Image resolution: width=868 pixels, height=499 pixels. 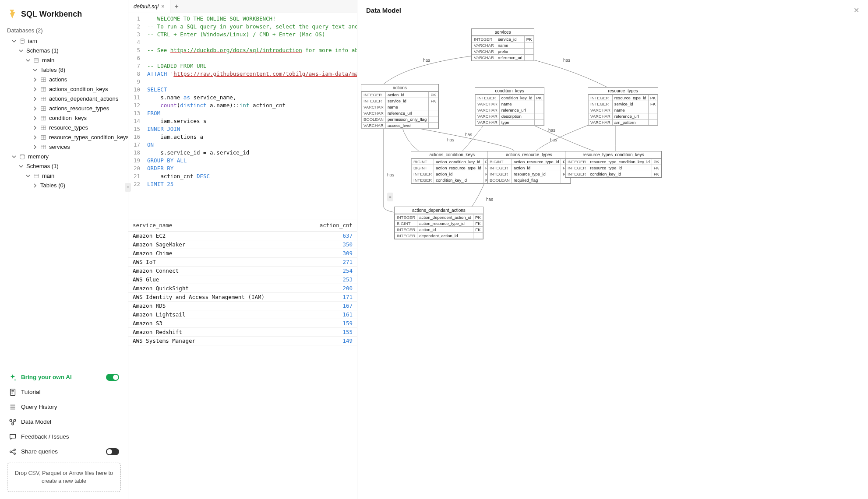 What do you see at coordinates (64, 478) in the screenshot?
I see `file-dropzone: Drop CSV, Parquet or Arrow files here to…` at bounding box center [64, 478].